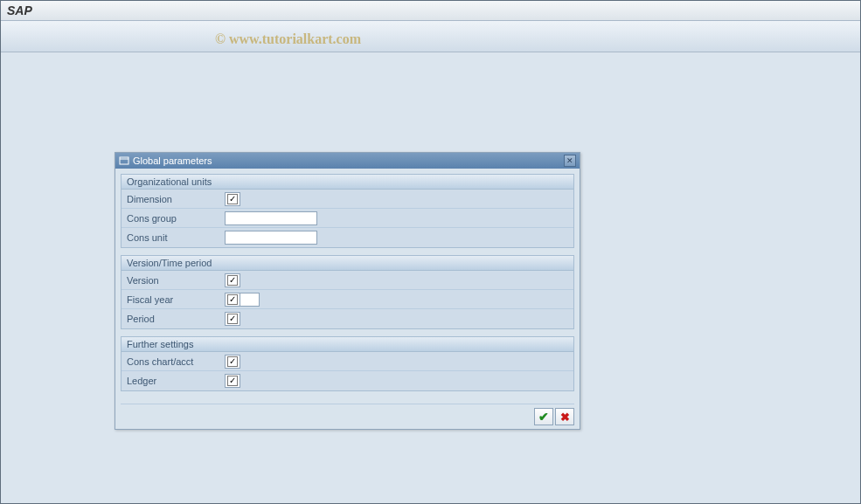 The height and width of the screenshot is (504, 861). I want to click on close-icon: ✕, so click(570, 161).